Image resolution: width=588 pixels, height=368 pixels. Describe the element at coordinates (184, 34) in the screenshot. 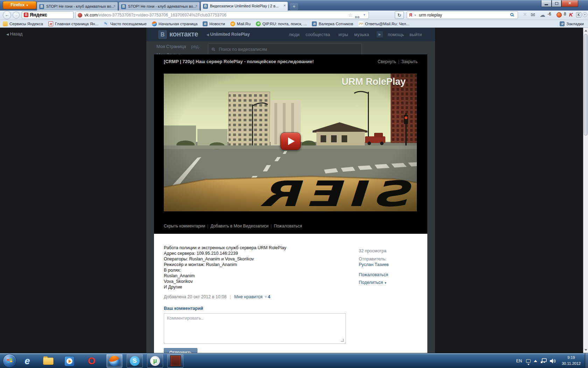

I see `vk-logo-text: контакте` at that location.